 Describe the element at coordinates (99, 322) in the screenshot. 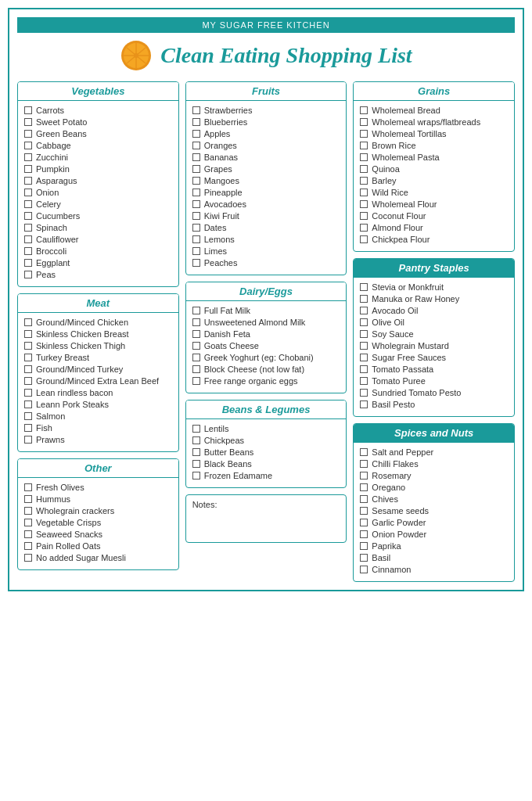

I see `list-item: Ground/Minced Chicken` at that location.